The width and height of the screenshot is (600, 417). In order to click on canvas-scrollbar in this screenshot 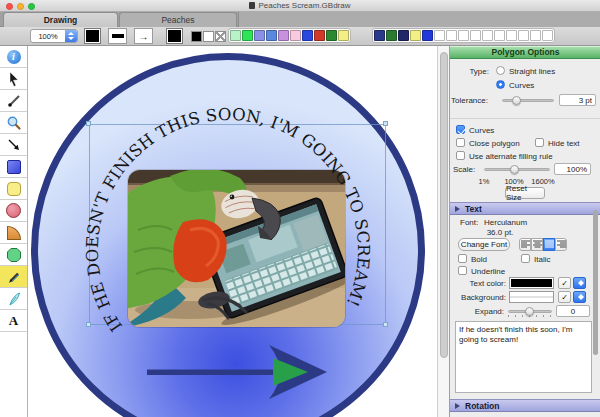, I will do `click(443, 232)`.